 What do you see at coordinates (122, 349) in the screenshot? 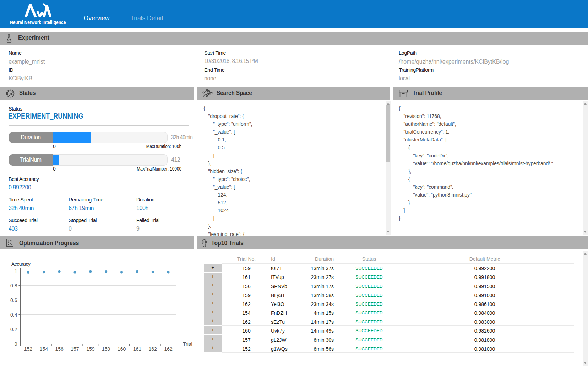
I see `svg-text: 160` at bounding box center [122, 349].